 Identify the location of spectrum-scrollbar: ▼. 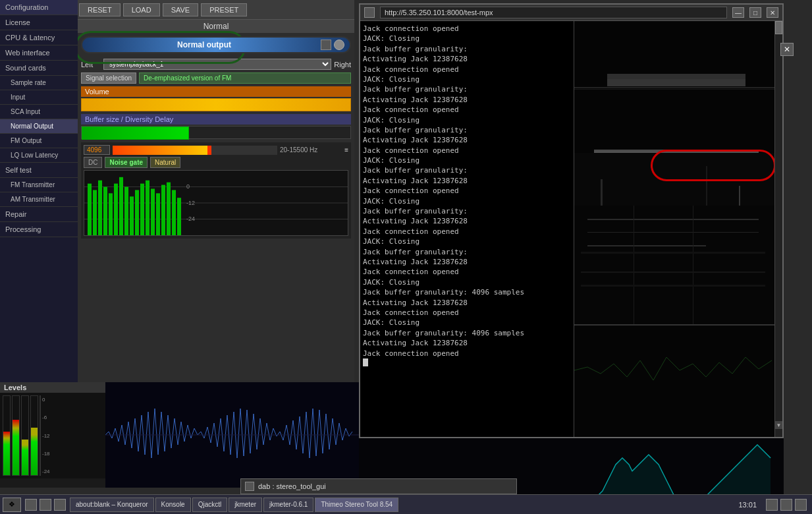
(778, 229).